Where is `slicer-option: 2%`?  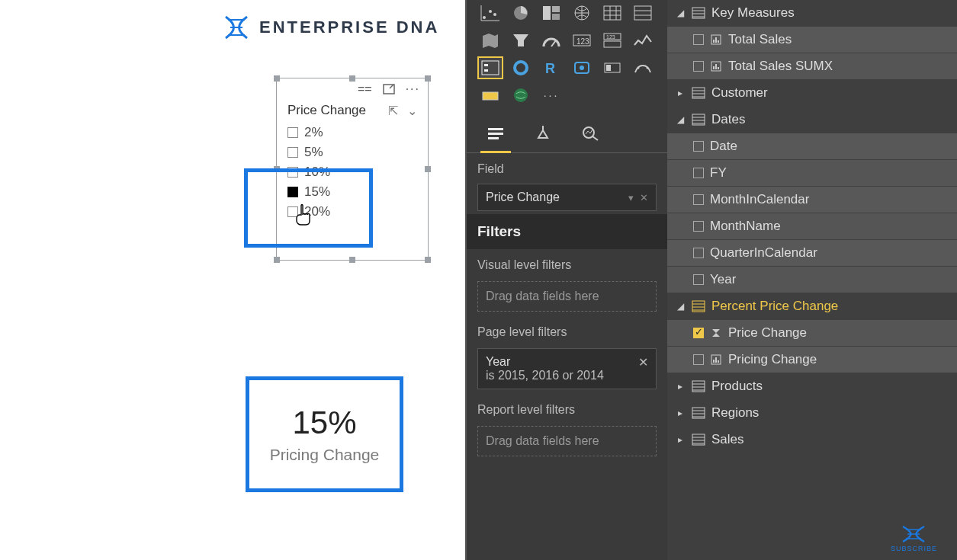 slicer-option: 2% is located at coordinates (352, 133).